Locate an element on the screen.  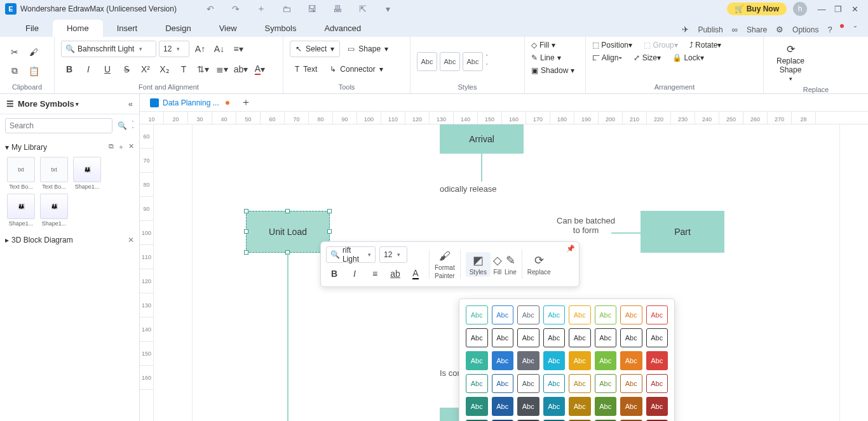
export-icon: ⇱ is located at coordinates (363, 9).